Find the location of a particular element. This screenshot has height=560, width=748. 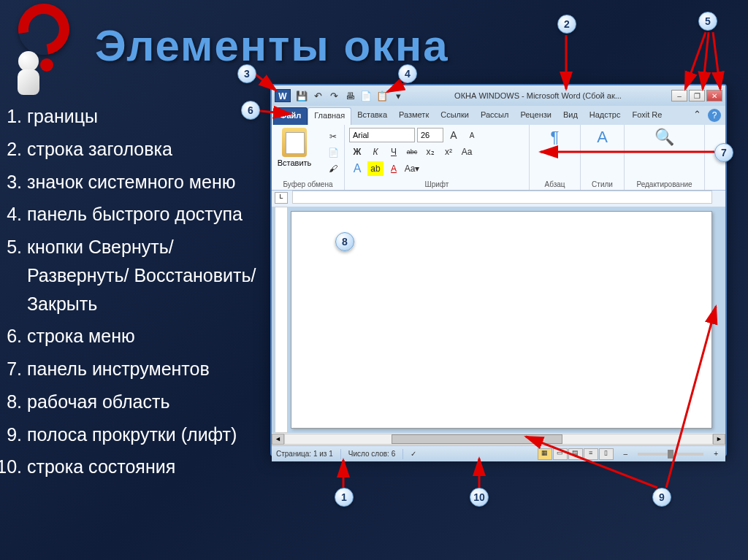

slide-title: Элементы окна is located at coordinates (272, 45).